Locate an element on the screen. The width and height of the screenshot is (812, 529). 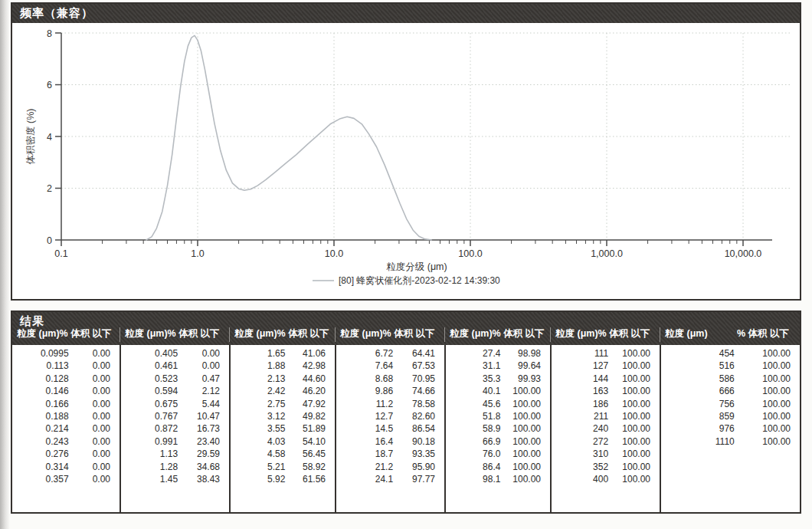
size-value-cell: 27.4 is located at coordinates (473, 353).